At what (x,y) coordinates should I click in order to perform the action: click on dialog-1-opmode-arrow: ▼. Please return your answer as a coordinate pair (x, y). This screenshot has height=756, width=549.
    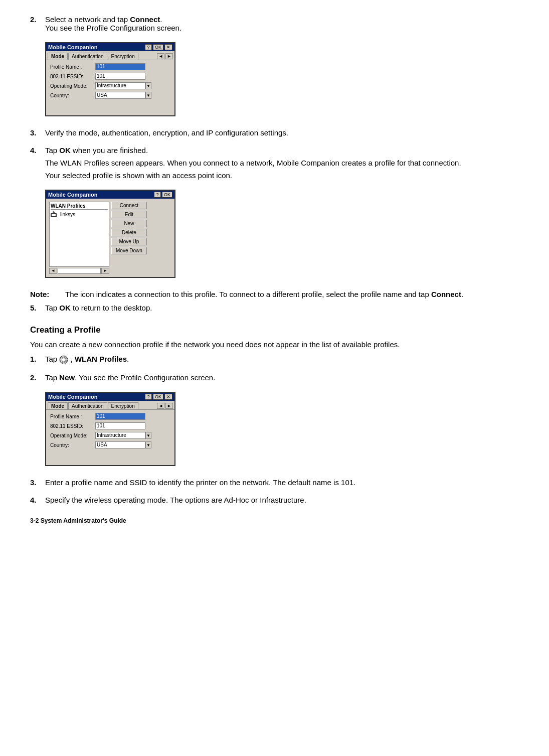
    Looking at the image, I should click on (148, 86).